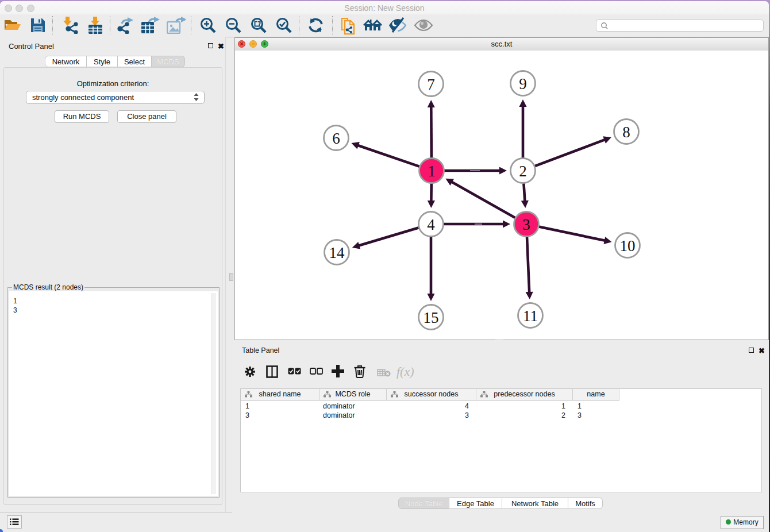 Image resolution: width=770 pixels, height=532 pixels. I want to click on svg-text: 14, so click(337, 253).